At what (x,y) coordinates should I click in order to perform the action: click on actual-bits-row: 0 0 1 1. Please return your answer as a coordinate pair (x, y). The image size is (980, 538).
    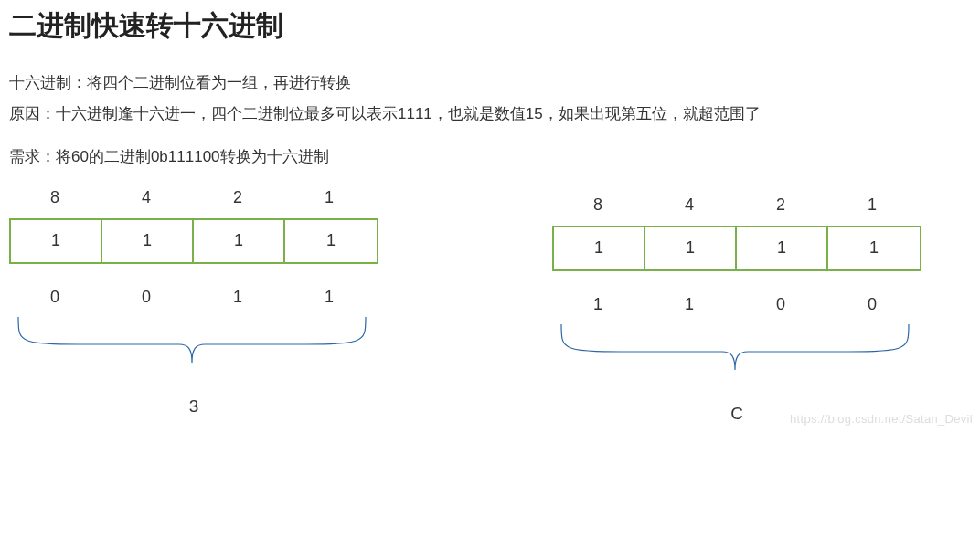
    Looking at the image, I should click on (194, 298).